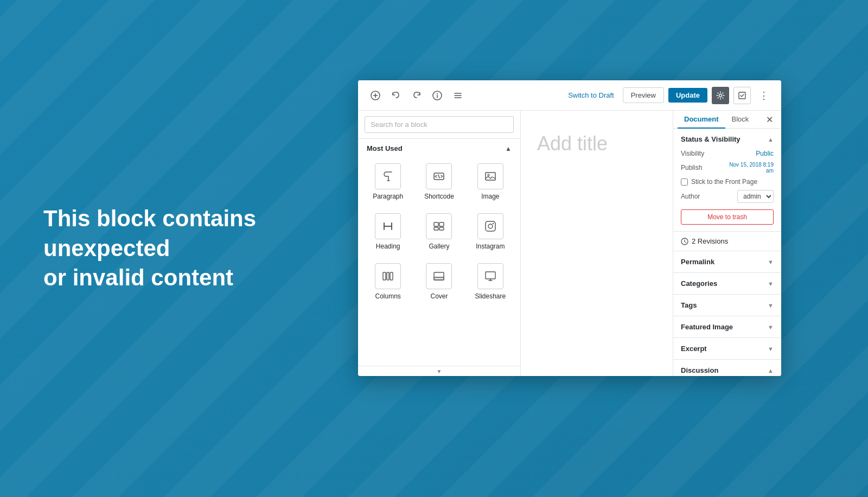 The image size is (868, 497). Describe the element at coordinates (591, 95) in the screenshot. I see `switch-to-draft-button: Switch to Draft` at that location.